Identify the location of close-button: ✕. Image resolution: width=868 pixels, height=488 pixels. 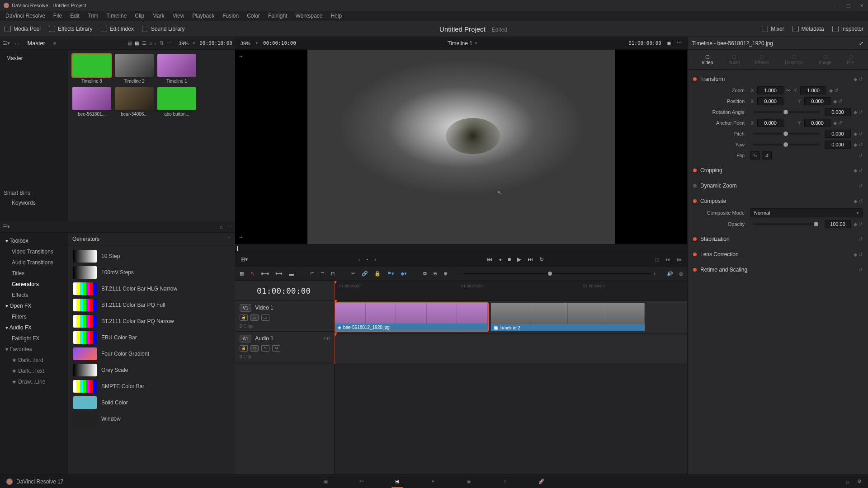
(862, 5).